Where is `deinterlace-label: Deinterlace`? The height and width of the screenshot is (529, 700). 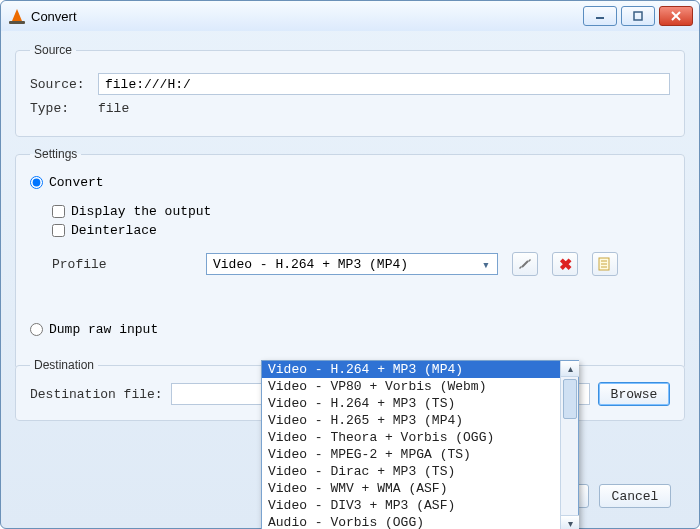 deinterlace-label: Deinterlace is located at coordinates (114, 230).